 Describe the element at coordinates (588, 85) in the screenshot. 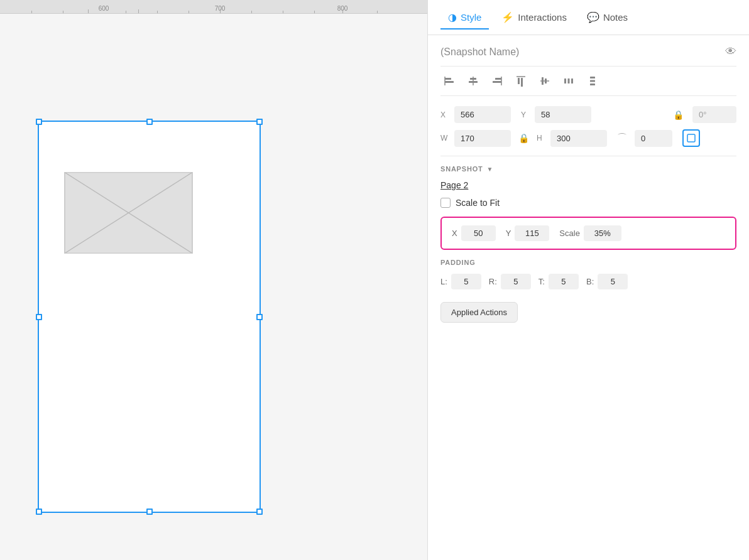

I see `alignment-row` at that location.